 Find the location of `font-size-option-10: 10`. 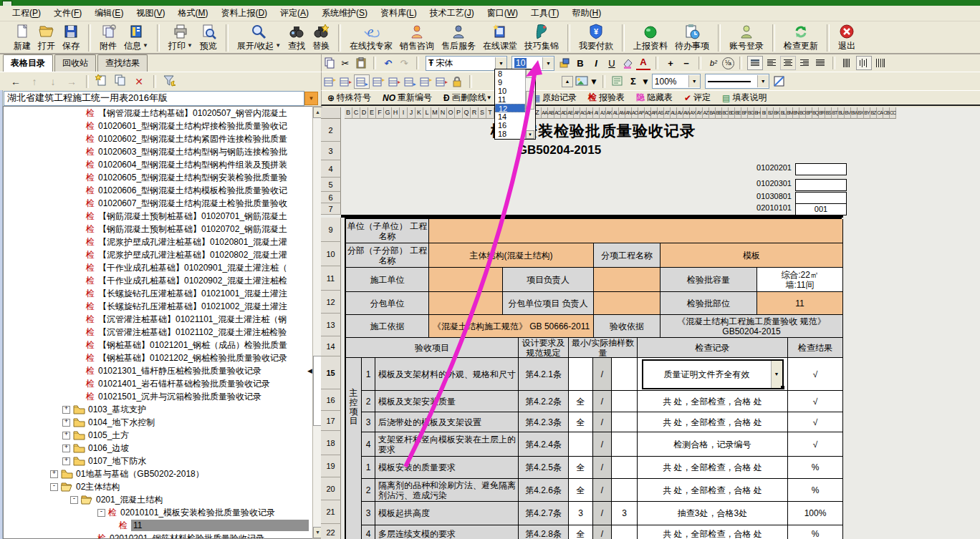

font-size-option-10: 10 is located at coordinates (510, 91).